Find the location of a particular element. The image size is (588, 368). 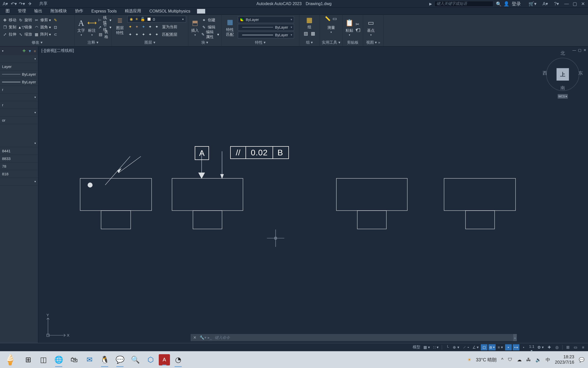

tab-output: 输出 is located at coordinates (38, 11).